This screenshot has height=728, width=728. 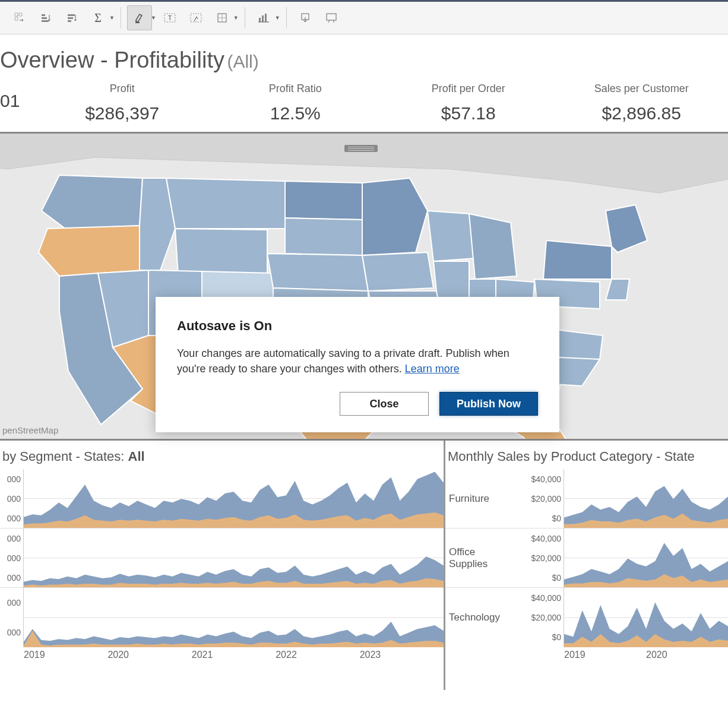 What do you see at coordinates (384, 404) in the screenshot?
I see `close-button: Close` at bounding box center [384, 404].